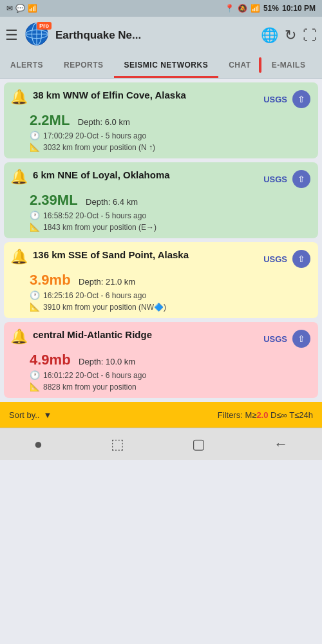 Image resolution: width=322 pixels, height=644 pixels. What do you see at coordinates (229, 8) in the screenshot?
I see `location-icon: 📍` at bounding box center [229, 8].